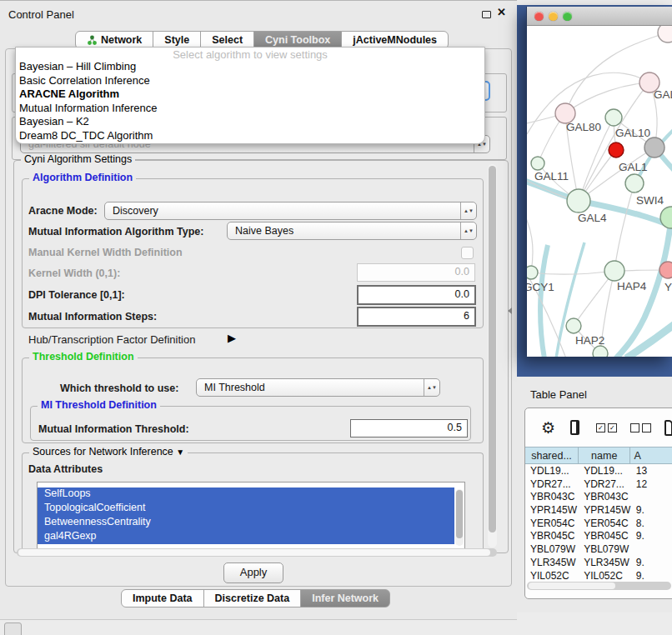  What do you see at coordinates (665, 270) in the screenshot?
I see `network-node-y` at bounding box center [665, 270].